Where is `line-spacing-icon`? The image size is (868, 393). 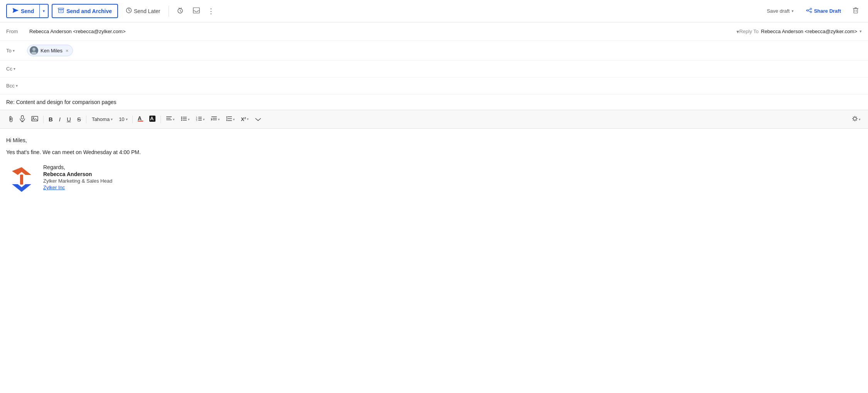
line-spacing-icon is located at coordinates (229, 119).